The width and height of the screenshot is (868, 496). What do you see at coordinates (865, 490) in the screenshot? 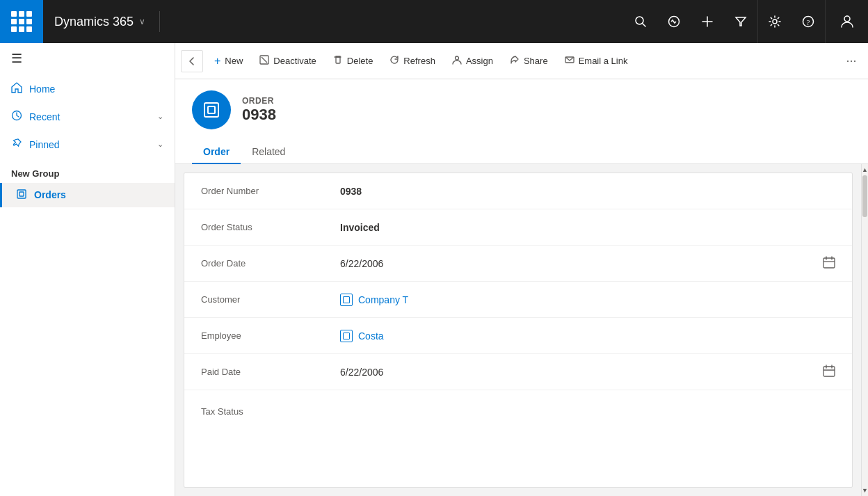
I see `scroll-down-button: ▼` at bounding box center [865, 490].